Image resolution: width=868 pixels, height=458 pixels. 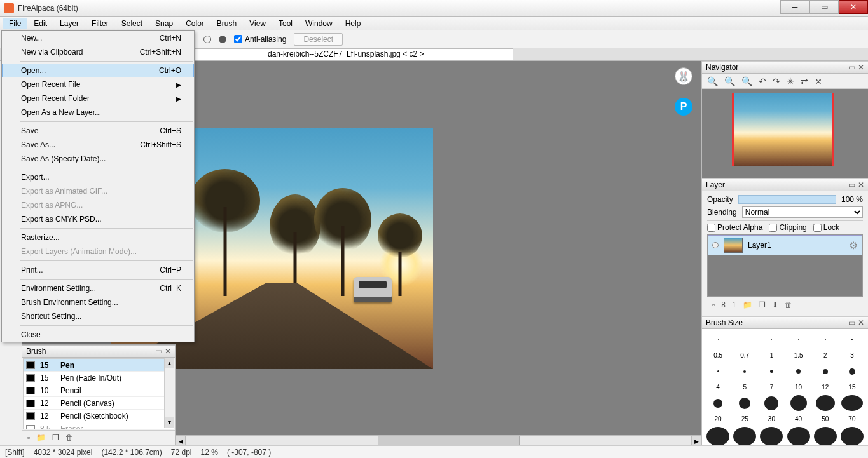 I want to click on new-folder-icon: 📁, so click(x=748, y=305).